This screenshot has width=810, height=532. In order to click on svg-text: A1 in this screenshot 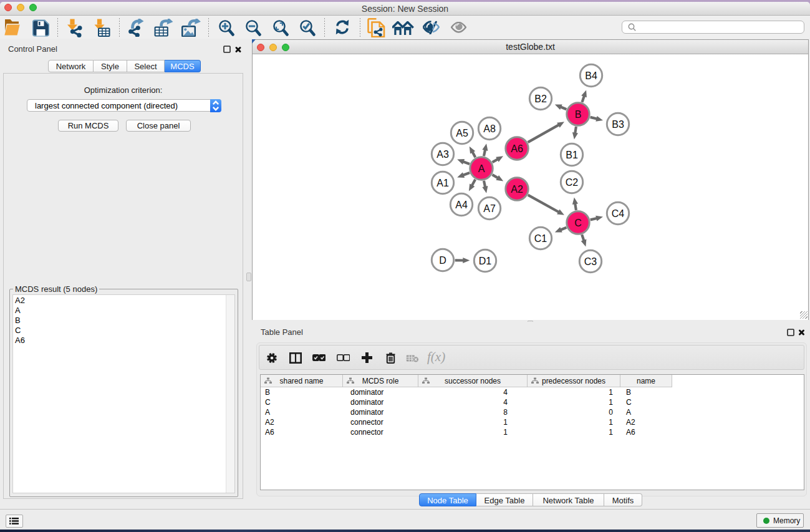, I will do `click(443, 183)`.